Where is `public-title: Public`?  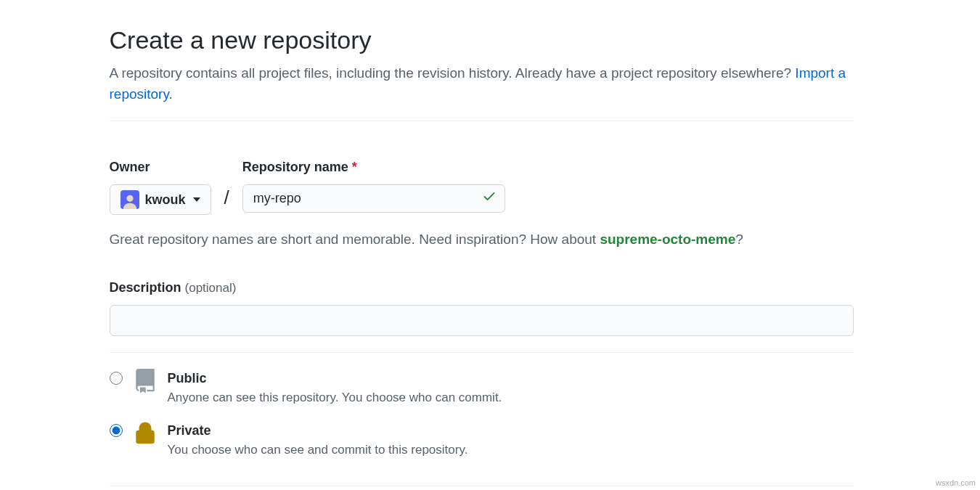 public-title: Public is located at coordinates (335, 379).